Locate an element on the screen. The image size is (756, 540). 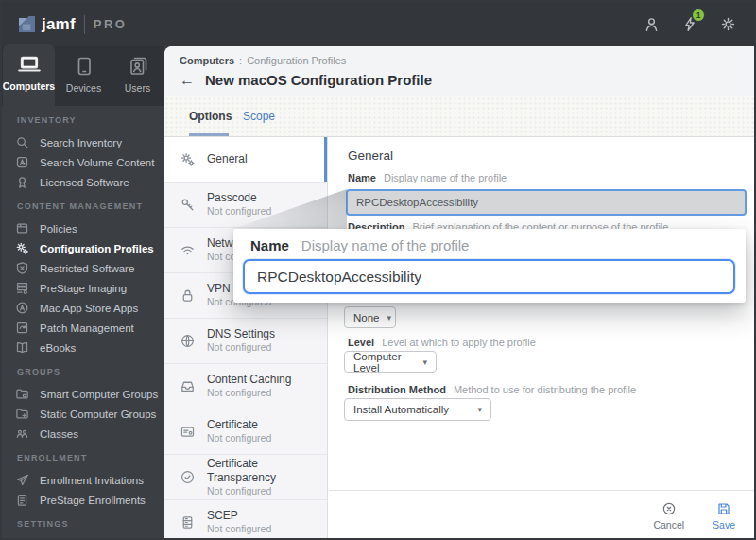
distribution-method-hint: Method to use for distributing the profi… is located at coordinates (544, 390).